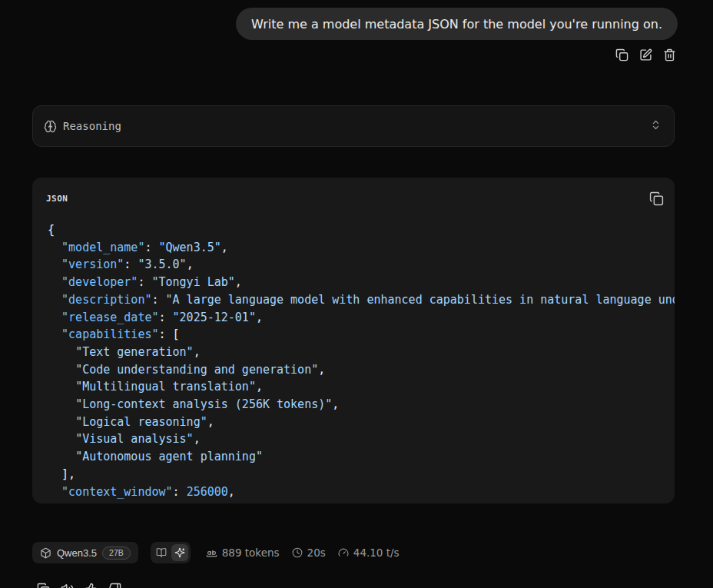  What do you see at coordinates (645, 55) in the screenshot?
I see `edit-message-button` at bounding box center [645, 55].